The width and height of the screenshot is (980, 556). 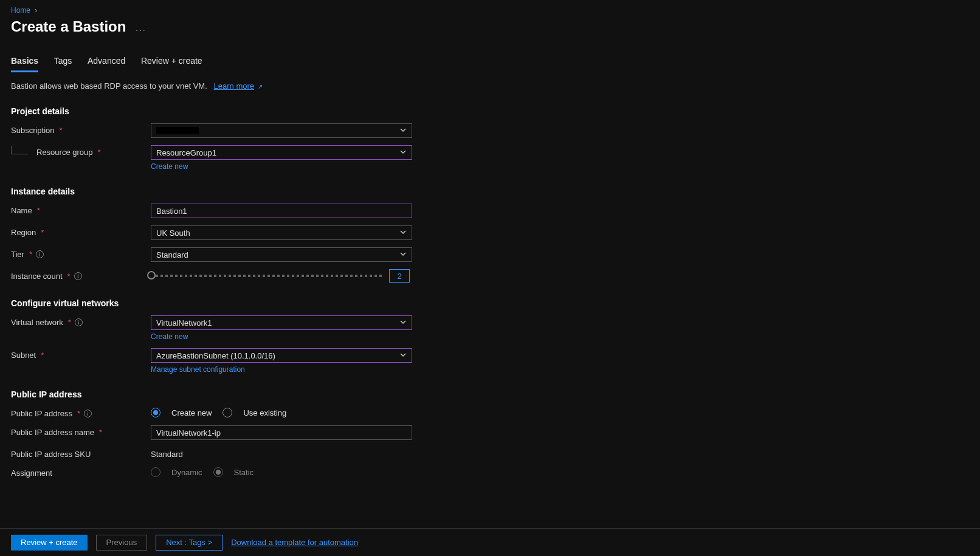 I want to click on label-name: Name, so click(x=22, y=210).